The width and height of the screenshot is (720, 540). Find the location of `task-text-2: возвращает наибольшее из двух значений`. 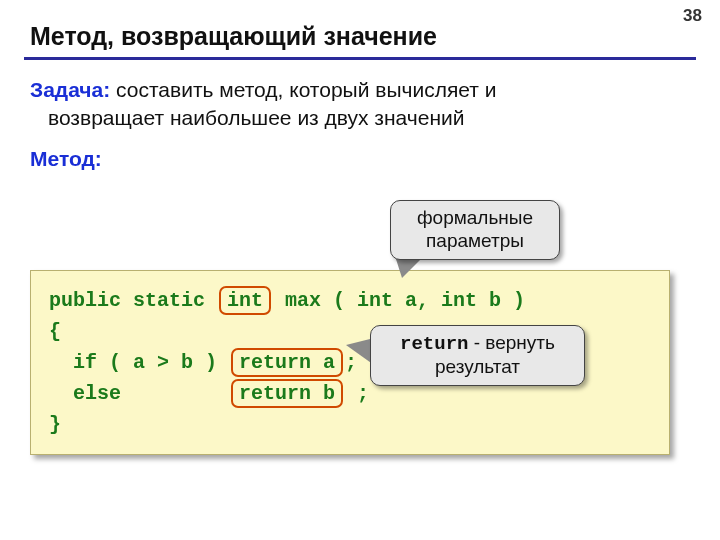

task-text-2: возвращает наибольшее из двух значений is located at coordinates (360, 118).